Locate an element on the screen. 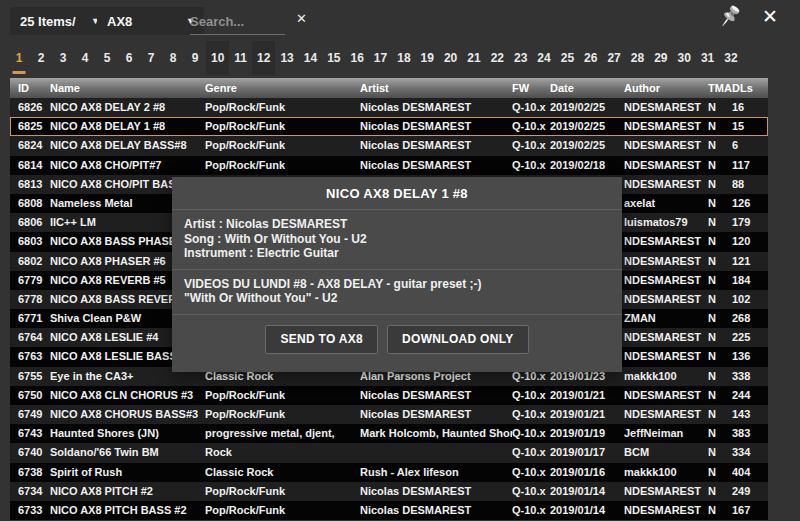 The image size is (800, 521). cell-id: 6826 is located at coordinates (30, 108).